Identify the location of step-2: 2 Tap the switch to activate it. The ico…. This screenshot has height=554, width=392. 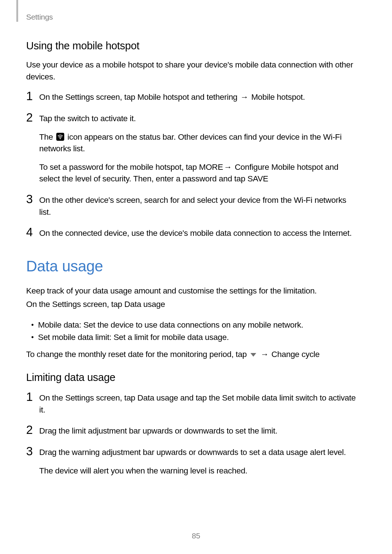
(193, 149).